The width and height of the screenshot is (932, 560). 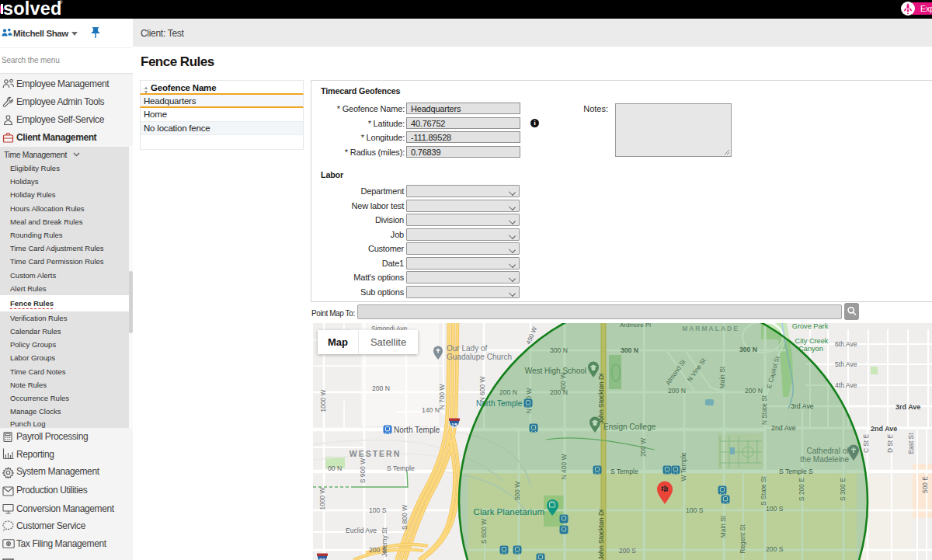 I want to click on svg-text: 140 N, so click(x=430, y=410).